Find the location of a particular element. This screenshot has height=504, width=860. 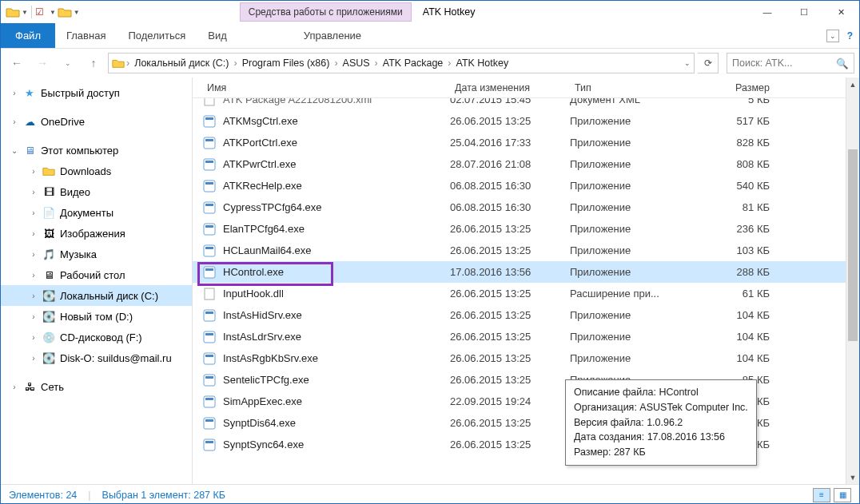

file-row: InstAsLdrSrv.exe26.06.2015 13:25Приложен… is located at coordinates (526, 337).